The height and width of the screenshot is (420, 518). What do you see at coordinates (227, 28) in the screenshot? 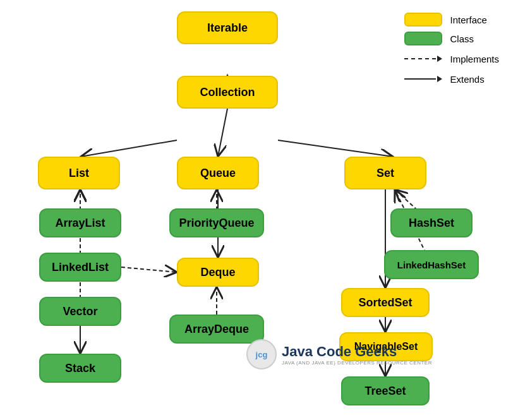
I see `node-iterable: Iterable` at bounding box center [227, 28].